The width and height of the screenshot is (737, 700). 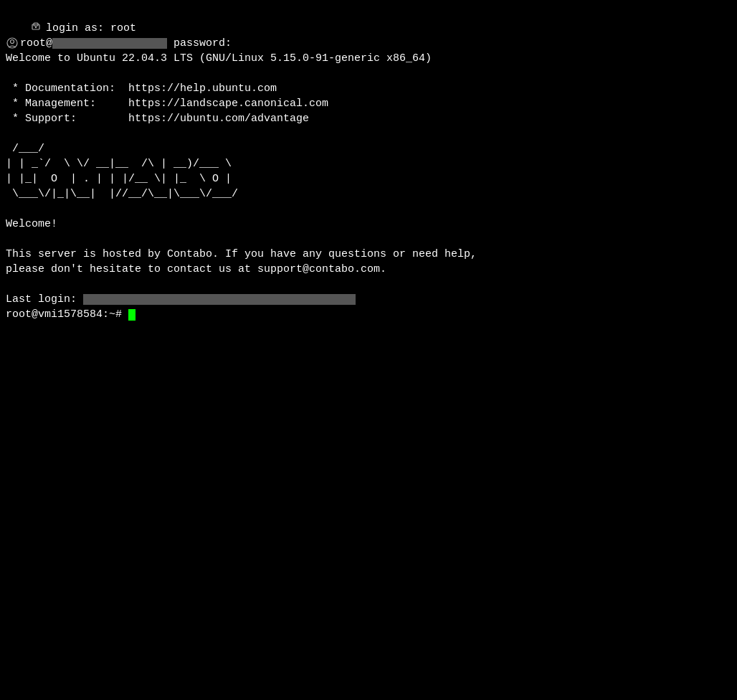 What do you see at coordinates (25, 149) in the screenshot?
I see `ascii-art-line1: /___/` at bounding box center [25, 149].